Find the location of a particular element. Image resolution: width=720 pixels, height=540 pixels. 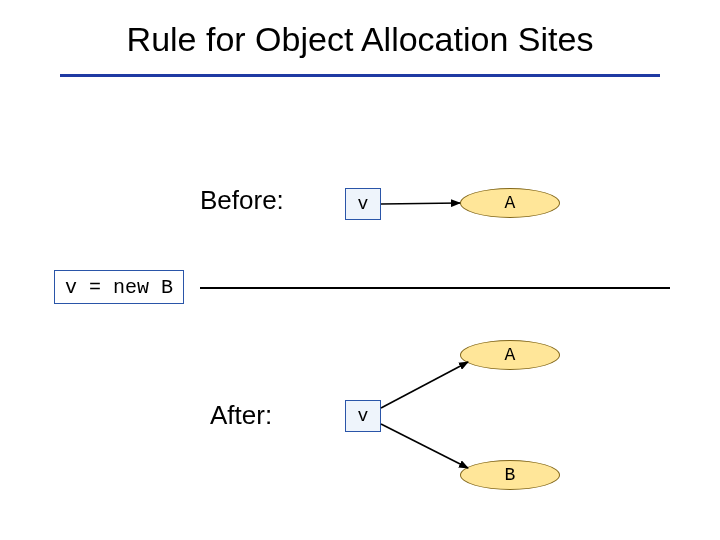

object-a-before: A is located at coordinates (510, 203).